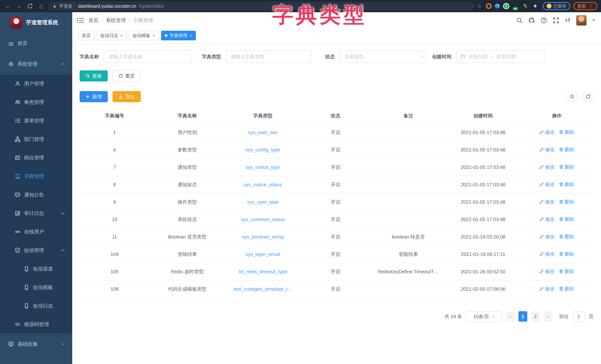 The height and width of the screenshot is (364, 601). Describe the element at coordinates (497, 6) in the screenshot. I see `extension-blue-drop-icon` at that location.